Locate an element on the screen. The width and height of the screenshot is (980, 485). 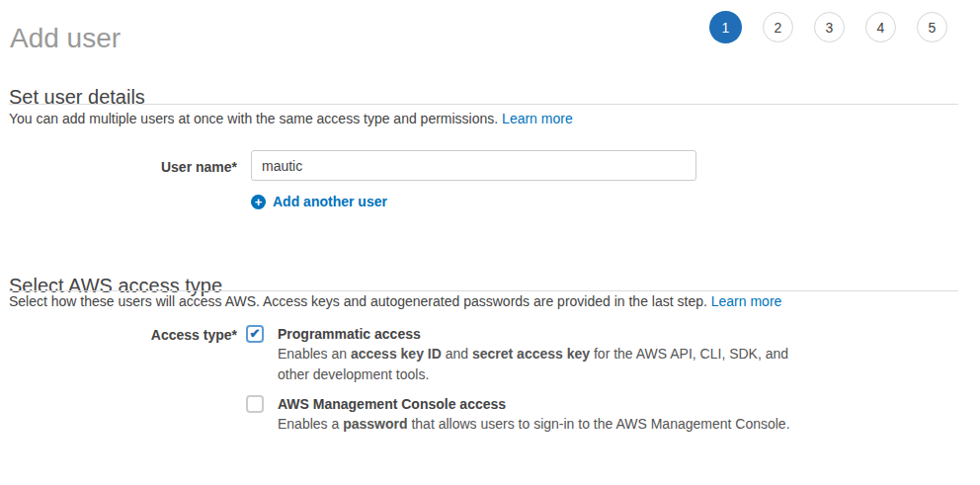
username-input is located at coordinates (474, 166).